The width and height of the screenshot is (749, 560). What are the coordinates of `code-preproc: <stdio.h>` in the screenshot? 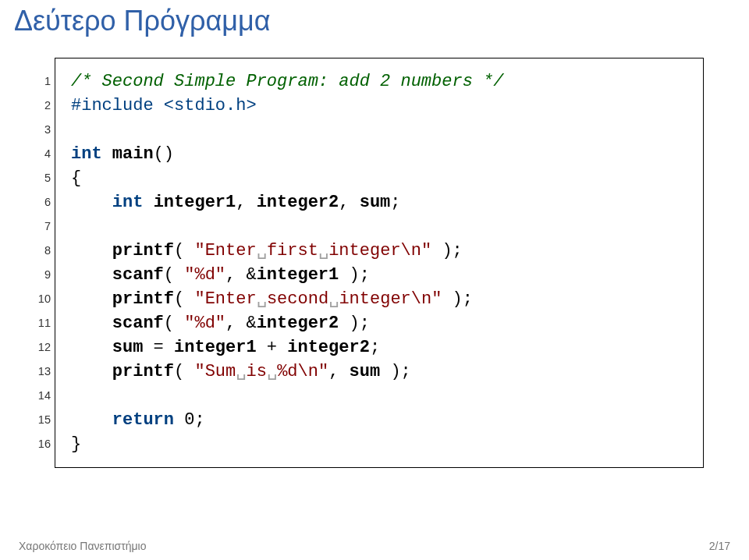 It's located at (205, 106).